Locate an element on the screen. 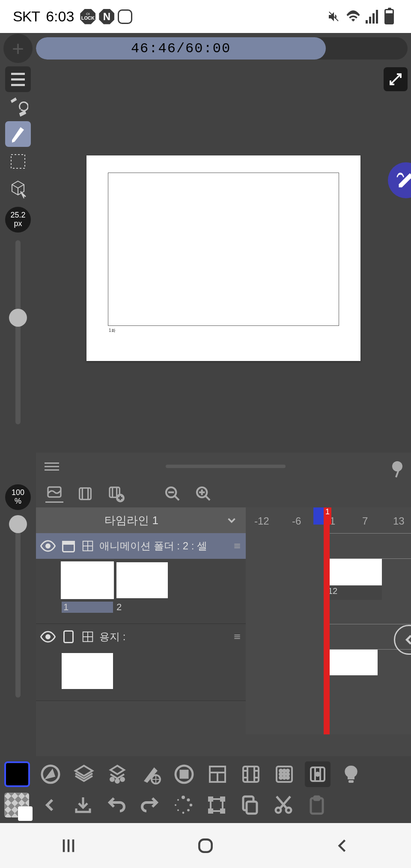 This screenshot has height=868, width=411. selection-tool is located at coordinates (18, 161).